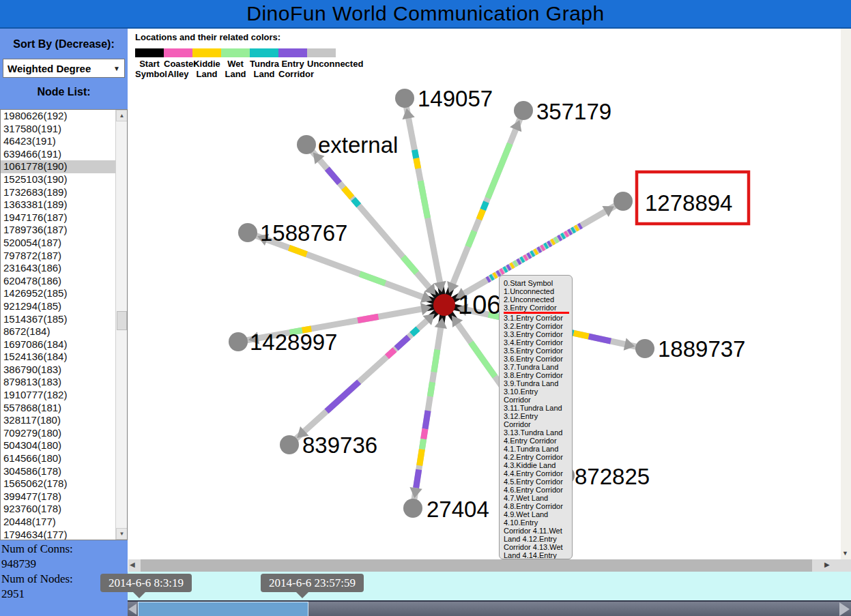  Describe the element at coordinates (121, 325) in the screenshot. I see `node-list-scrollbar: ▲ ▼` at that location.